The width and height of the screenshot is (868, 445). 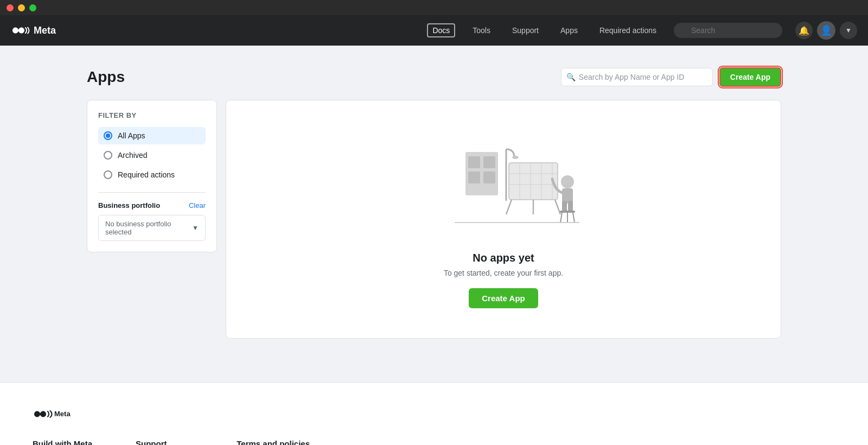 What do you see at coordinates (152, 175) in the screenshot?
I see `filter-option-required-actions: Required actions` at bounding box center [152, 175].